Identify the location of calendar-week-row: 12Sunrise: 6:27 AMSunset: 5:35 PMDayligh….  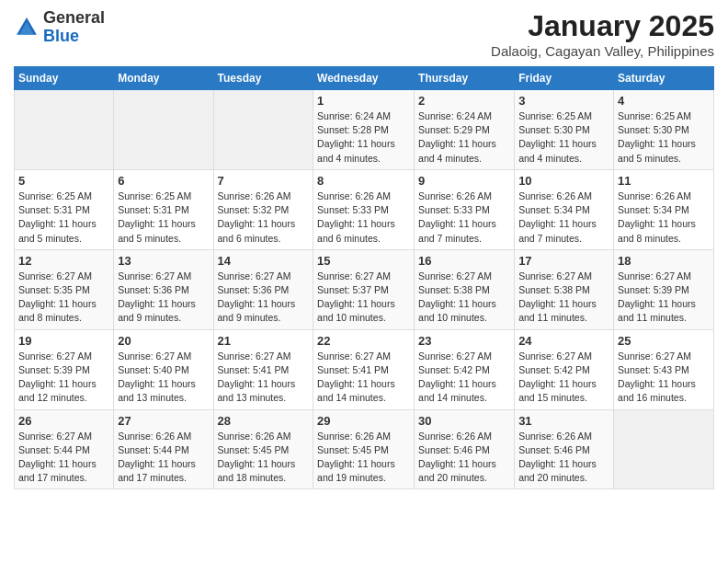
(364, 289).